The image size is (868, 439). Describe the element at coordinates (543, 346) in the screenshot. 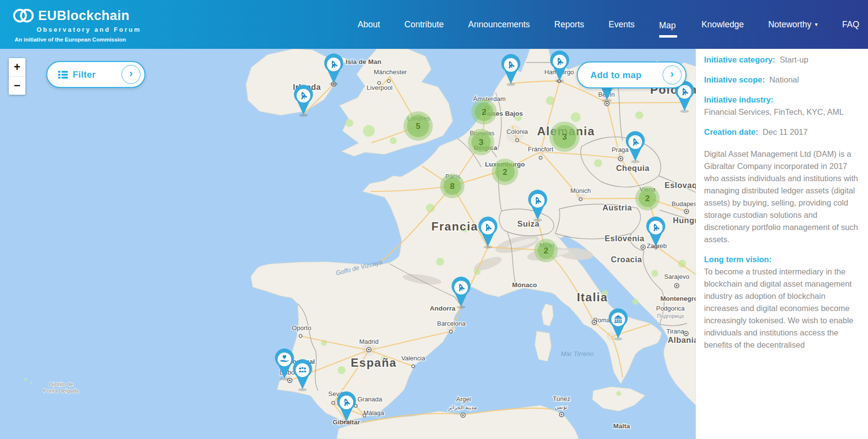

I see `map-island-sardinia` at that location.